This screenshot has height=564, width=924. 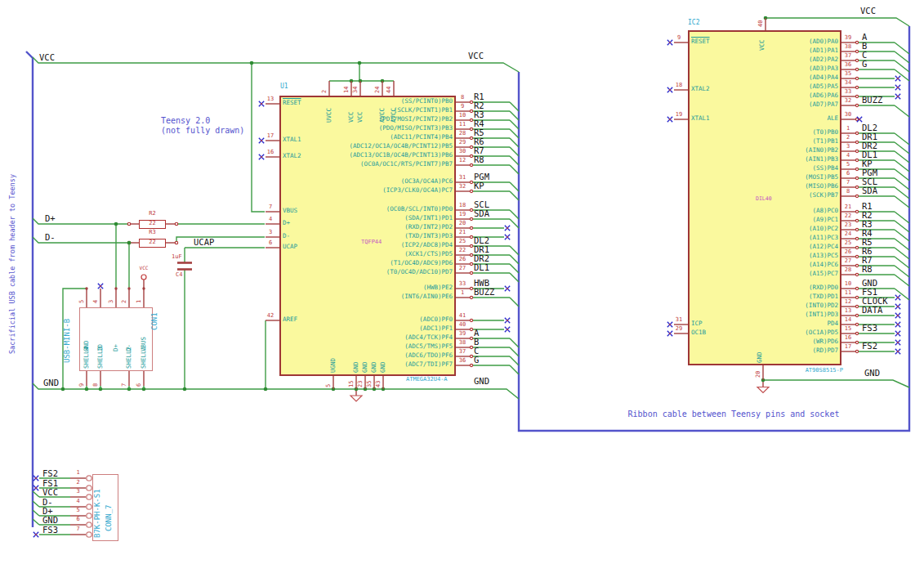 What do you see at coordinates (370, 218) in the screenshot?
I see `pin-name: (SDA/INT1)PD1` at bounding box center [370, 218].